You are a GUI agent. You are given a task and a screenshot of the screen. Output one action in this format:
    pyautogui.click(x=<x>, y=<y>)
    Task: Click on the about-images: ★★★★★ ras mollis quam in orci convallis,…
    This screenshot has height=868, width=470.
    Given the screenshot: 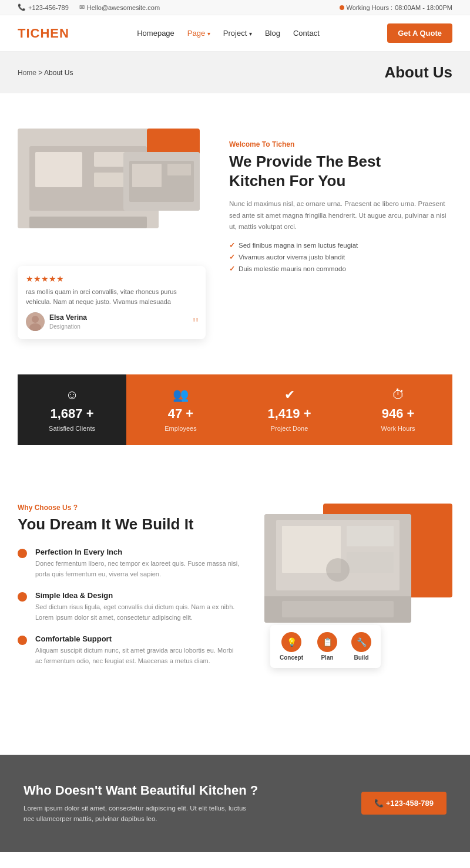 What is the action you would take?
    pyautogui.click(x=112, y=234)
    